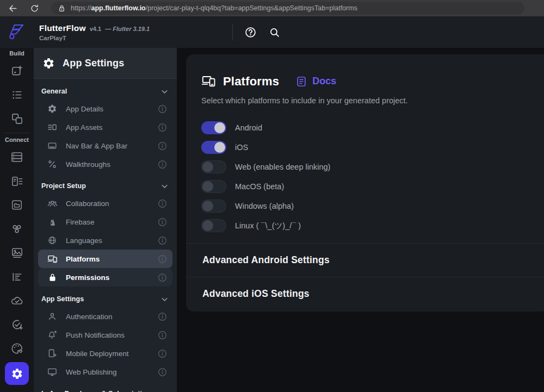  Describe the element at coordinates (274, 32) in the screenshot. I see `search-icon` at that location.